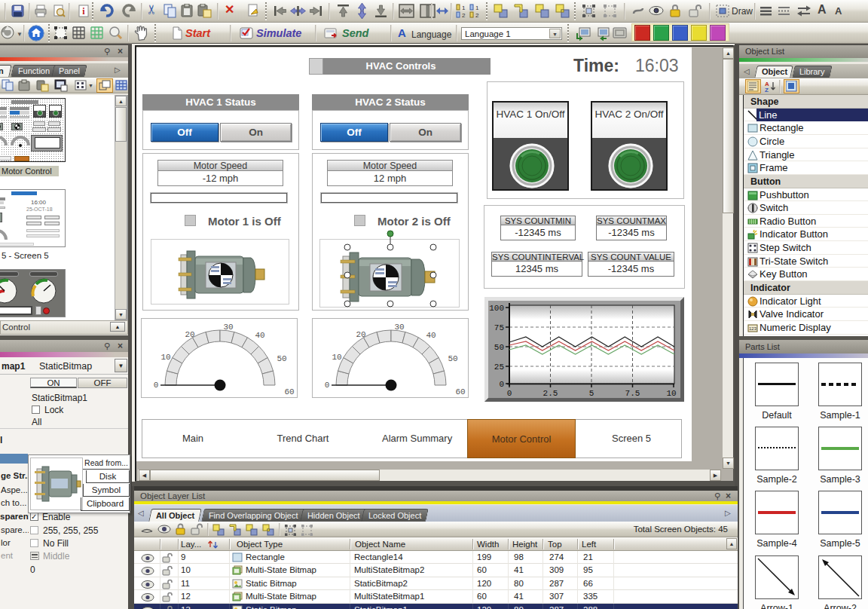 Image resolution: width=868 pixels, height=609 pixels. What do you see at coordinates (499, 328) in the screenshot?
I see `svg-text: 75` at bounding box center [499, 328].